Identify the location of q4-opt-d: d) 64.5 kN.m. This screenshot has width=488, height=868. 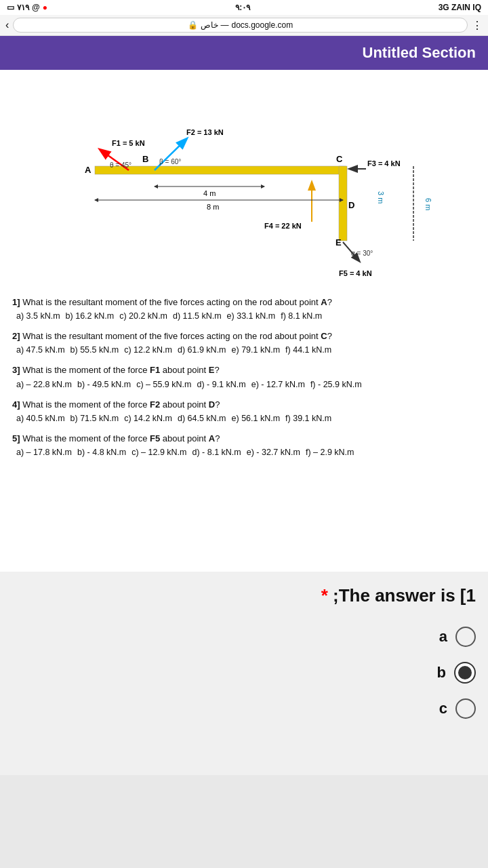
(202, 418).